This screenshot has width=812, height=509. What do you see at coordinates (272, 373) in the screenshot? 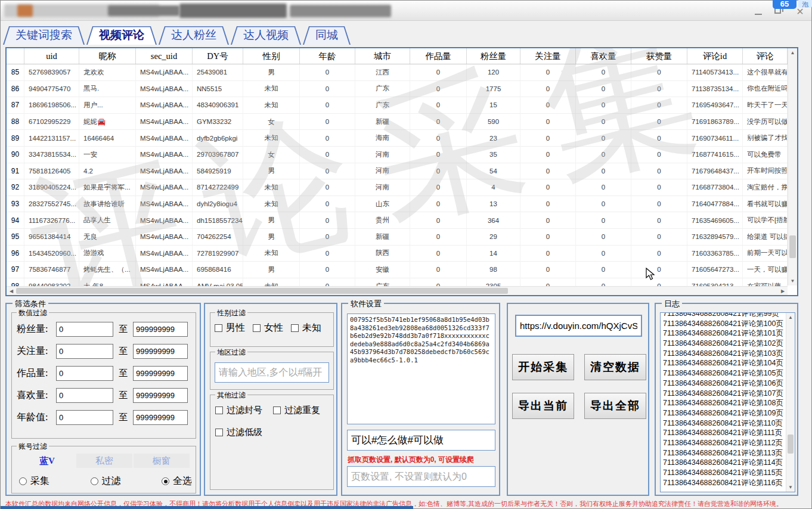
I see `region-input` at bounding box center [272, 373].